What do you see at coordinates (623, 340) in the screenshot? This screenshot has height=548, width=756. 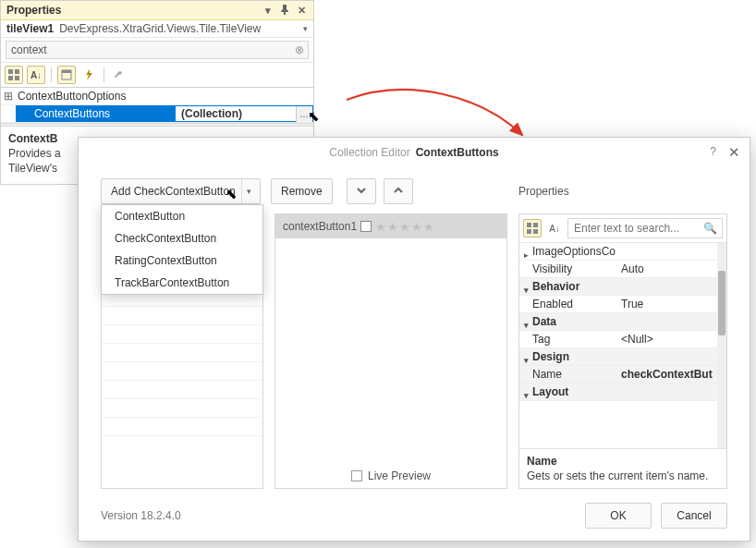 I see `property-row: Tag<Null>` at bounding box center [623, 340].